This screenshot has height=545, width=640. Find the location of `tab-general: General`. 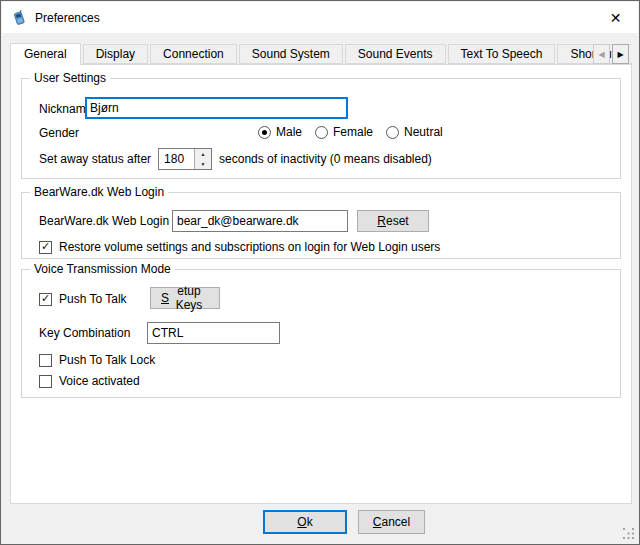

tab-general: General is located at coordinates (46, 54).